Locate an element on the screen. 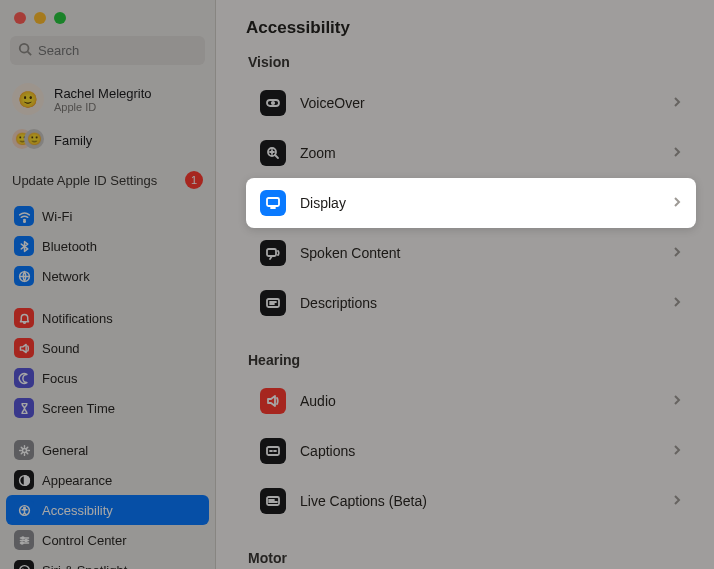 The height and width of the screenshot is (569, 714). row-label: Display is located at coordinates (479, 203).